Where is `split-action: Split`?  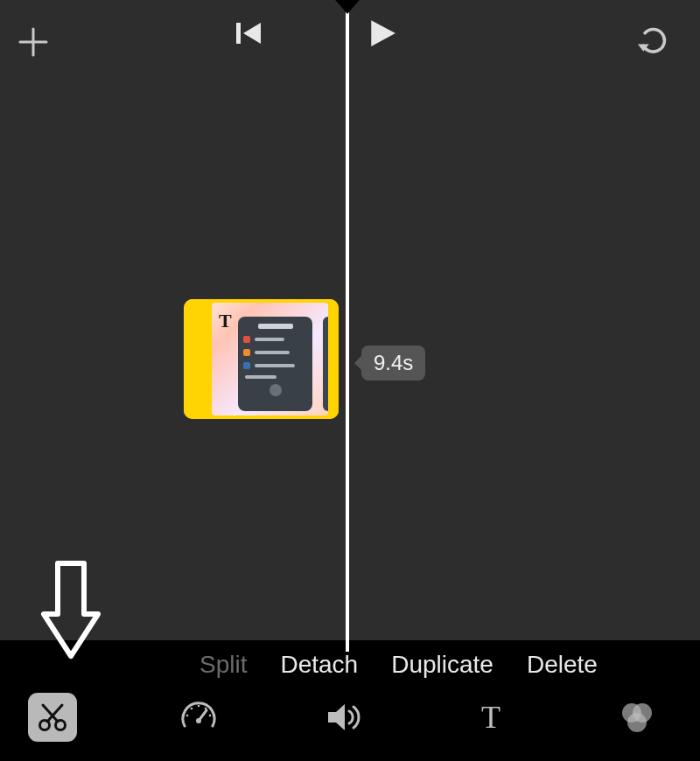
split-action: Split is located at coordinates (223, 665).